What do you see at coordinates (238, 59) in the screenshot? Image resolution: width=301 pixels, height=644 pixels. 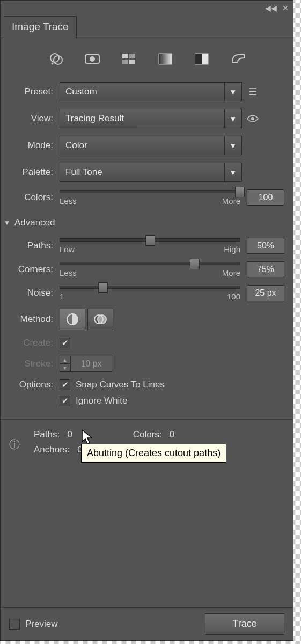 I see `outline-icon` at bounding box center [238, 59].